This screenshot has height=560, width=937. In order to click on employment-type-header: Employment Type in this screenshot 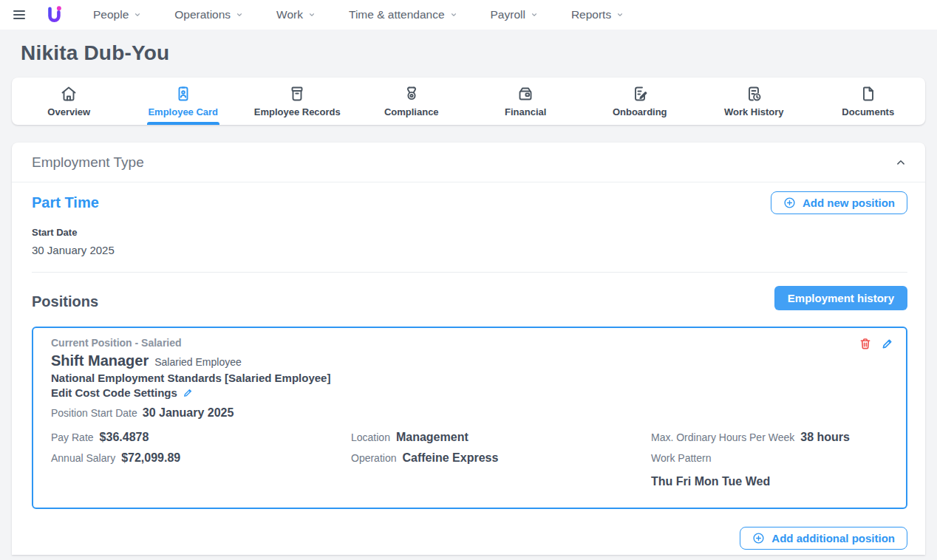, I will do `click(468, 163)`.